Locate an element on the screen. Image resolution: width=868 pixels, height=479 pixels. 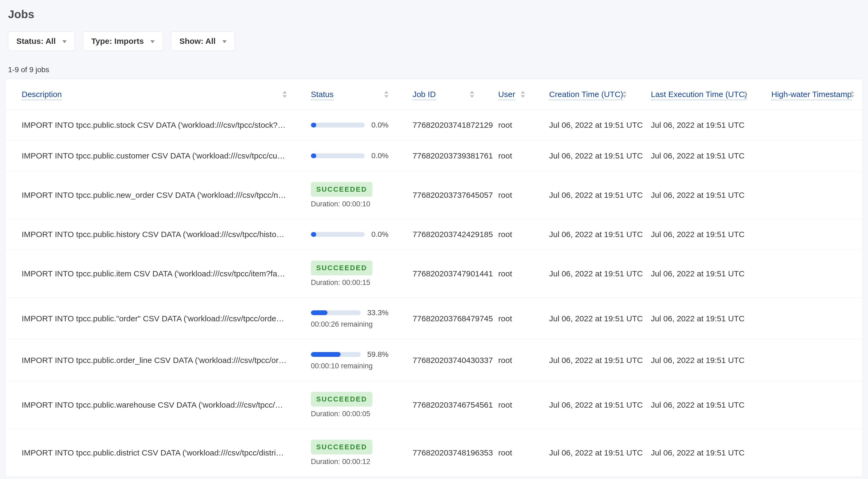
table-row: IMPORT INTO tpcc.public.customer CSV DAT… is located at coordinates (434, 156).